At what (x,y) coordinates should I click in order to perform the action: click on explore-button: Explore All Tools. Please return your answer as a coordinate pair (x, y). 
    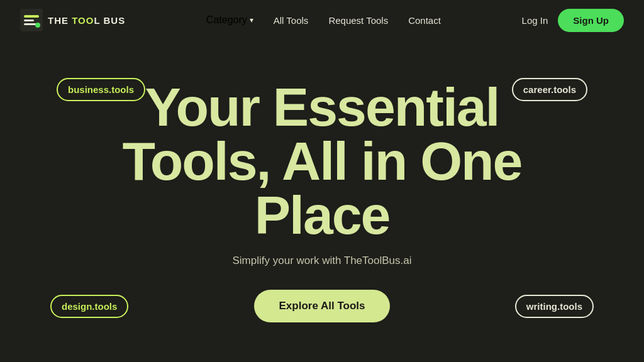
    Looking at the image, I should click on (322, 306).